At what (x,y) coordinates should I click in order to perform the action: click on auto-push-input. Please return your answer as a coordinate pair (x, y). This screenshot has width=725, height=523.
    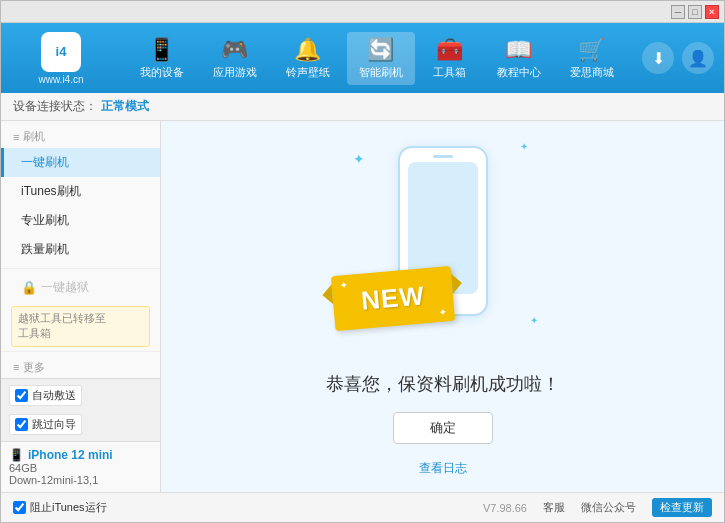
    Looking at the image, I should click on (22, 396).